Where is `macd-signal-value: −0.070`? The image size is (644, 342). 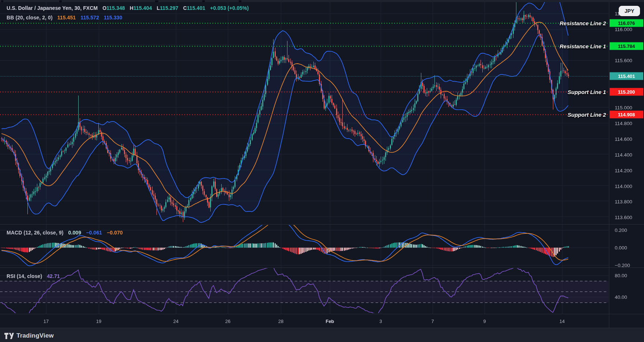 macd-signal-value: −0.070 is located at coordinates (115, 233).